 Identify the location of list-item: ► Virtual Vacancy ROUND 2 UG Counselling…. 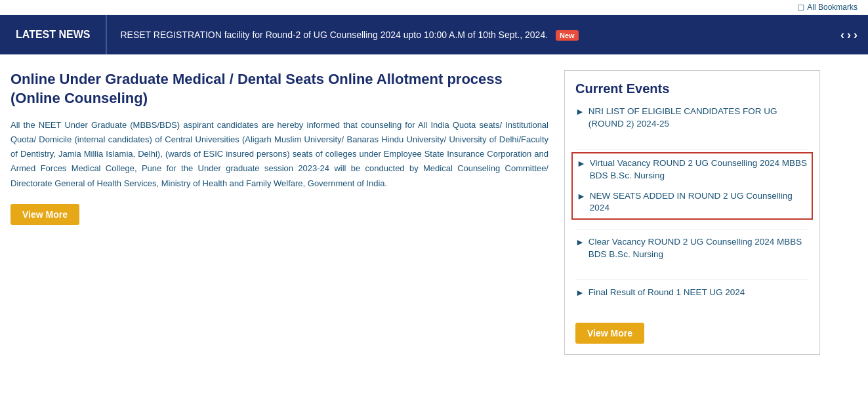
(692, 170).